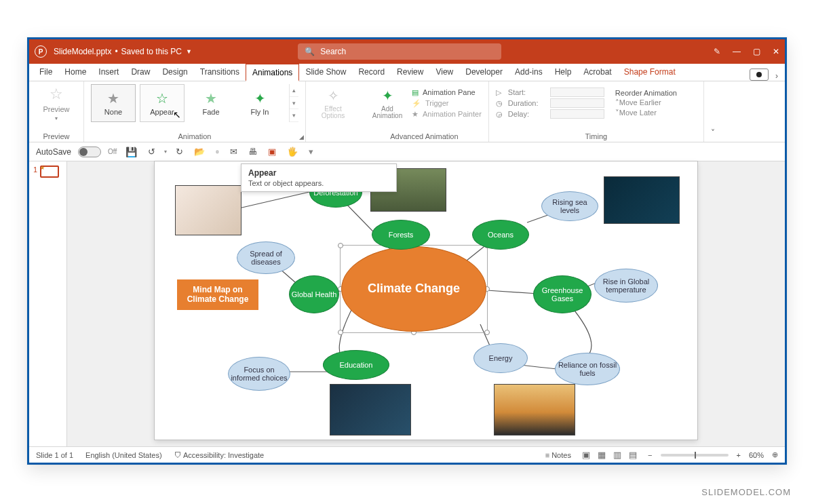 The height and width of the screenshot is (504, 814). What do you see at coordinates (529, 72) in the screenshot?
I see `tab-addins: Add-ins` at bounding box center [529, 72].